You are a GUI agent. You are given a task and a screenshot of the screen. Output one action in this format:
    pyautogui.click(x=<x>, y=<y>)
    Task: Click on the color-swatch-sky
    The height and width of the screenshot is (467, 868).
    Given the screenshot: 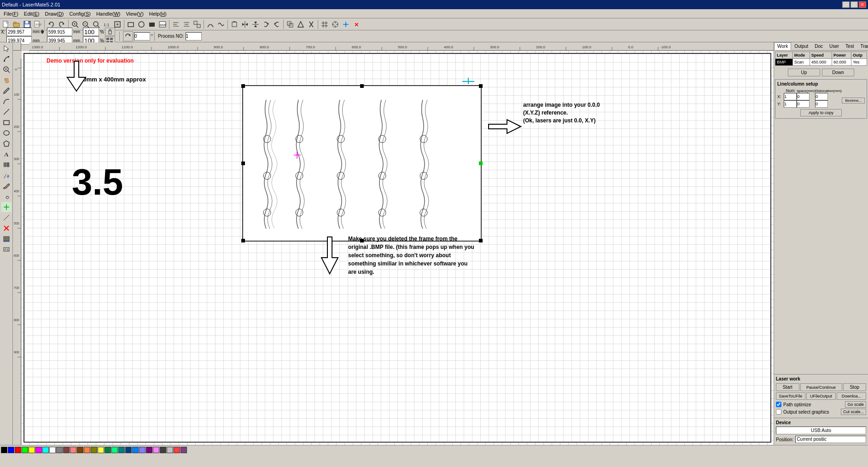 What is the action you would take?
    pyautogui.click(x=135, y=450)
    